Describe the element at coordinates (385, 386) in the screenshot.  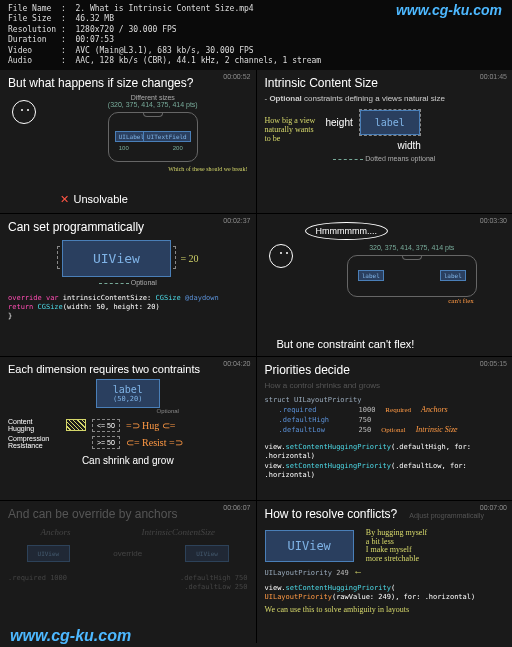
I see `panel-subtitle: How a control shrinks and grows` at that location.